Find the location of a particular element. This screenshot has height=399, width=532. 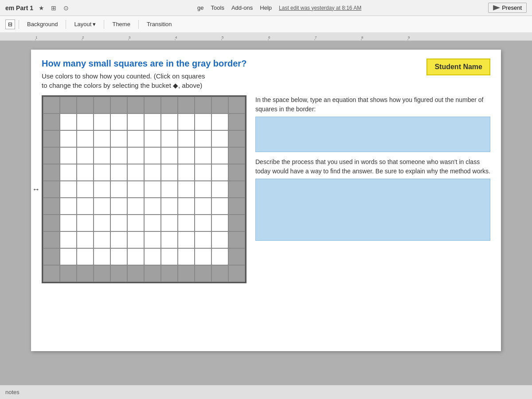

transition-button: Transition is located at coordinates (160, 24).